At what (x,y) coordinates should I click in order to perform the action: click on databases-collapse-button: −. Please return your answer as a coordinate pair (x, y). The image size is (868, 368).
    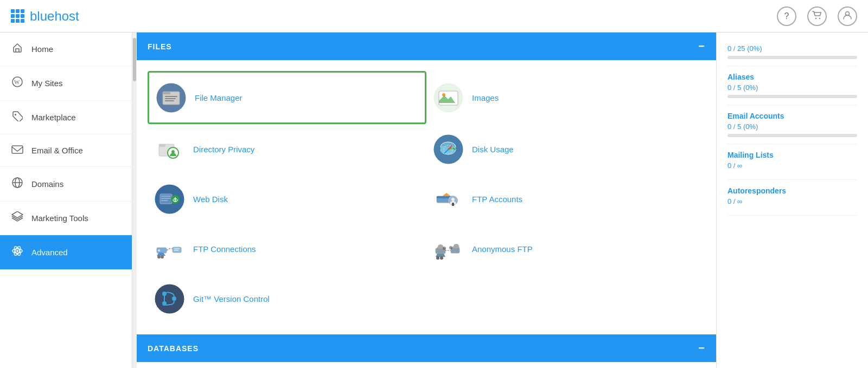
    Looking at the image, I should click on (702, 348).